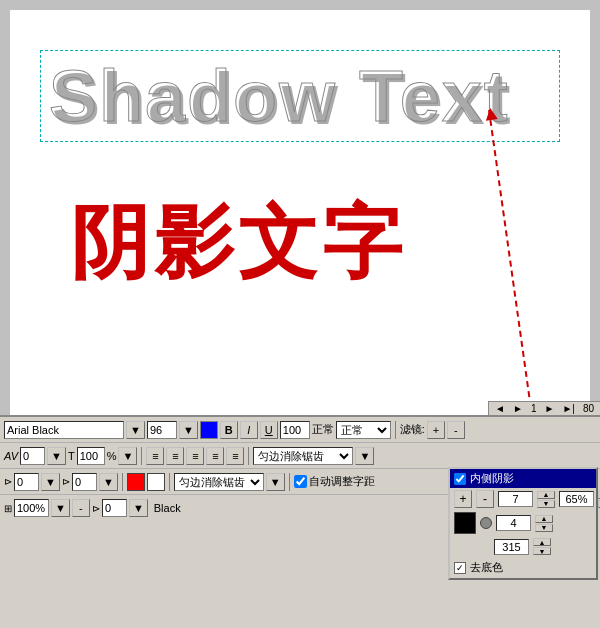 The width and height of the screenshot is (600, 628). I want to click on font-family-input, so click(64, 430).